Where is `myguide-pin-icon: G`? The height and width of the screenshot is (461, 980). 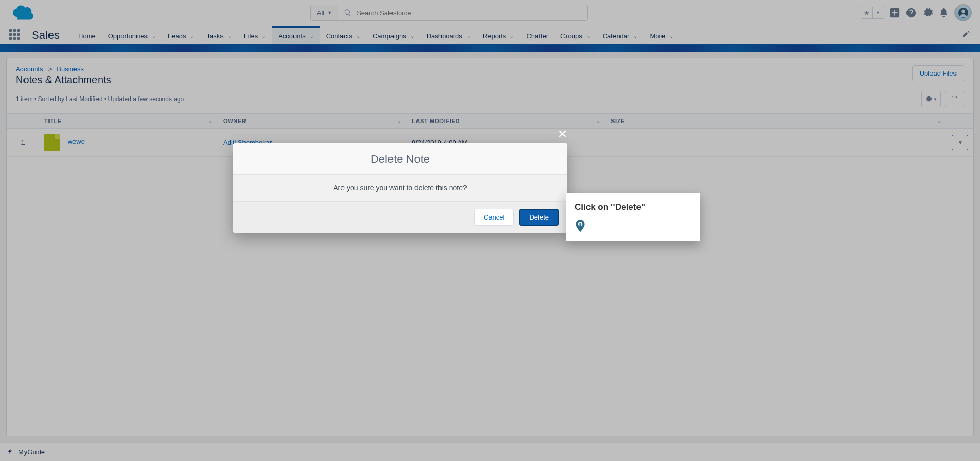 myguide-pin-icon: G is located at coordinates (580, 226).